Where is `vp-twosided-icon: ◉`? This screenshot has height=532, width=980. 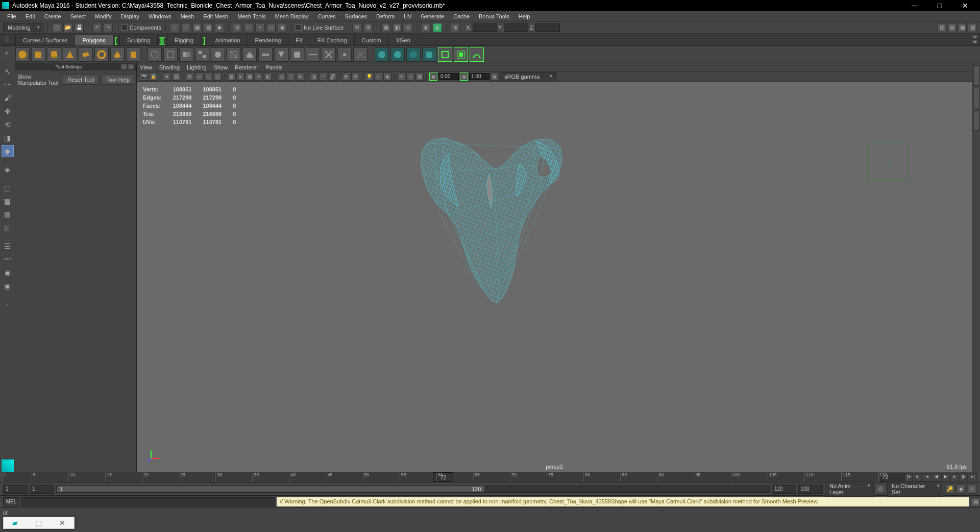
vp-twosided-icon: ◉ is located at coordinates (387, 77).